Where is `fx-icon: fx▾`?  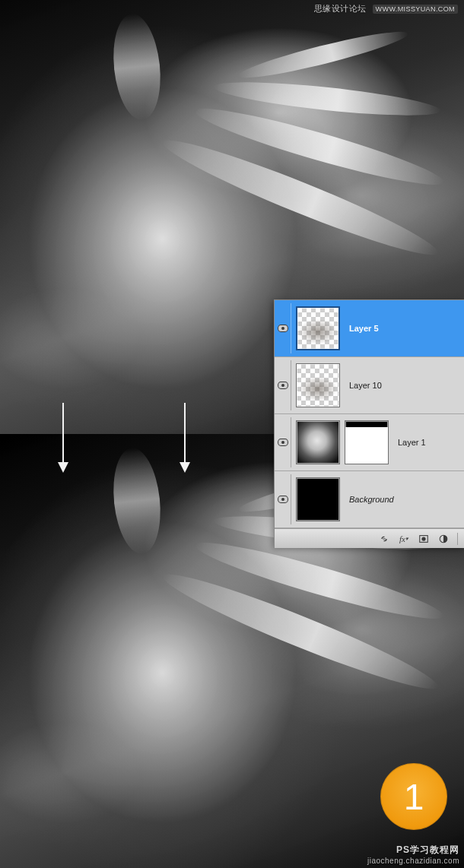
fx-icon: fx▾ is located at coordinates (404, 539).